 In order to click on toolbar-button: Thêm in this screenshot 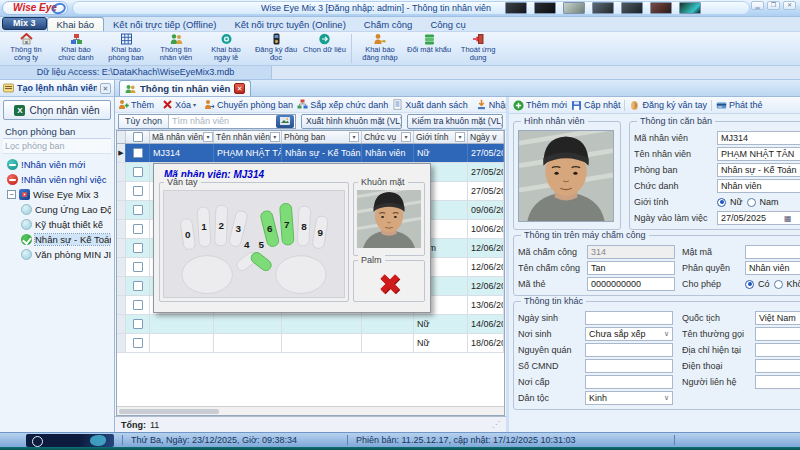, I will do `click(136, 104)`.